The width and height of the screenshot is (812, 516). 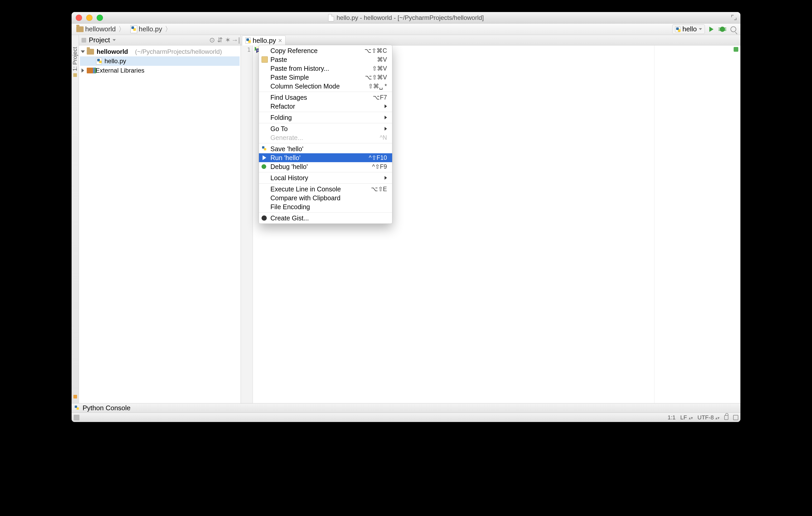 What do you see at coordinates (380, 98) in the screenshot?
I see `ctx-shortcut: ⌥F7` at bounding box center [380, 98].